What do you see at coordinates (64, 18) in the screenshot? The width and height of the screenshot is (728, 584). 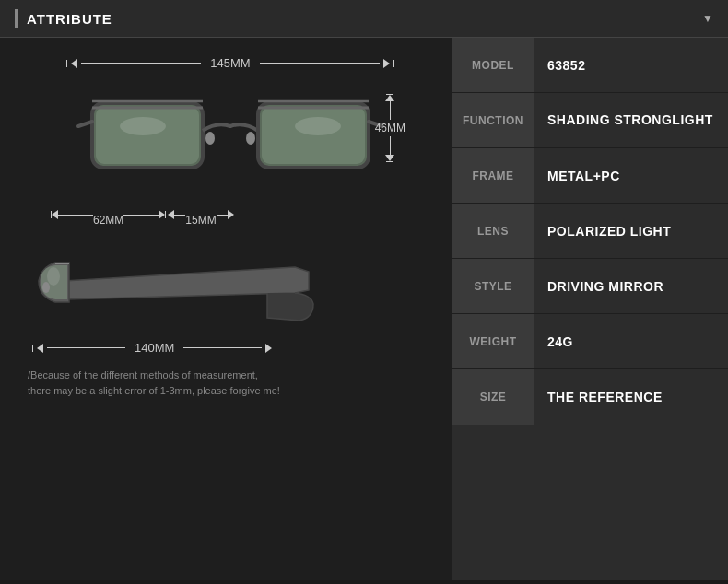 I see `header-left: ATTRIBUTE` at bounding box center [64, 18].